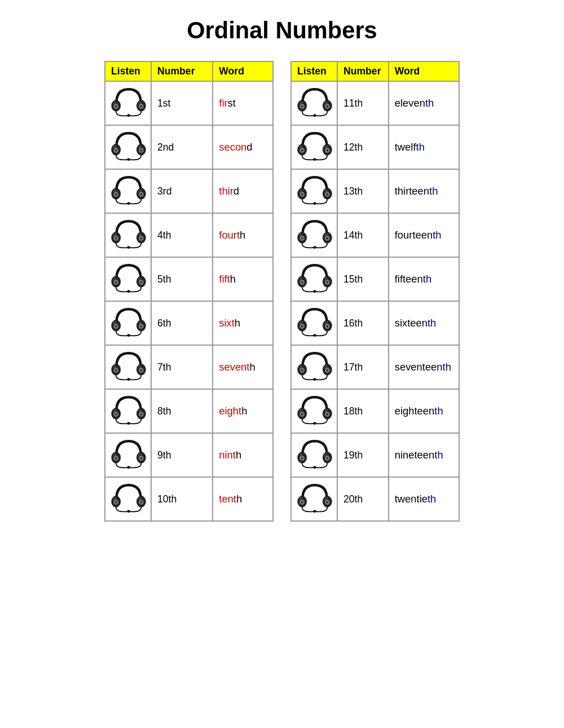  I want to click on word-cell: twentieth, so click(424, 499).